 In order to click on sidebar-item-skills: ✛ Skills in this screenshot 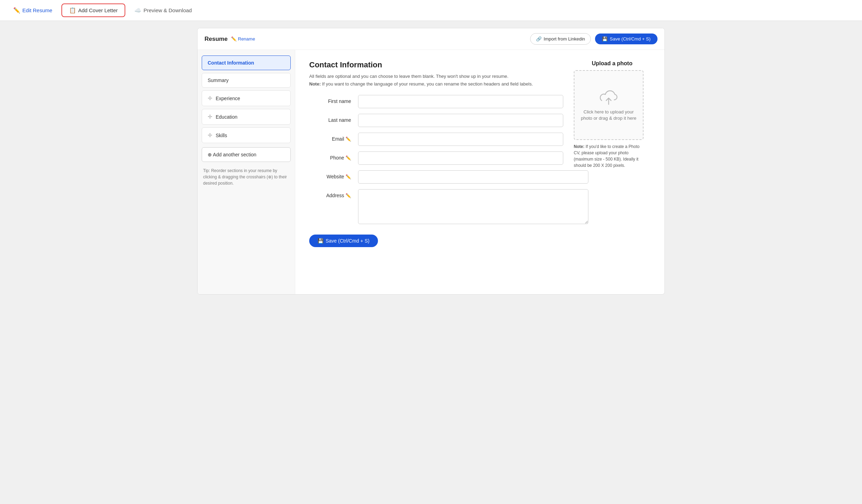, I will do `click(246, 135)`.